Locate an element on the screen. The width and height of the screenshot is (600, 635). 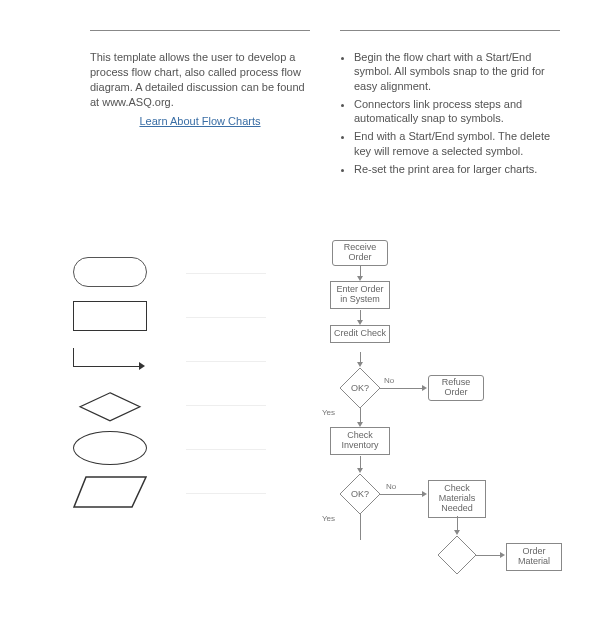
legend-row-process is located at coordinates (180, 316).